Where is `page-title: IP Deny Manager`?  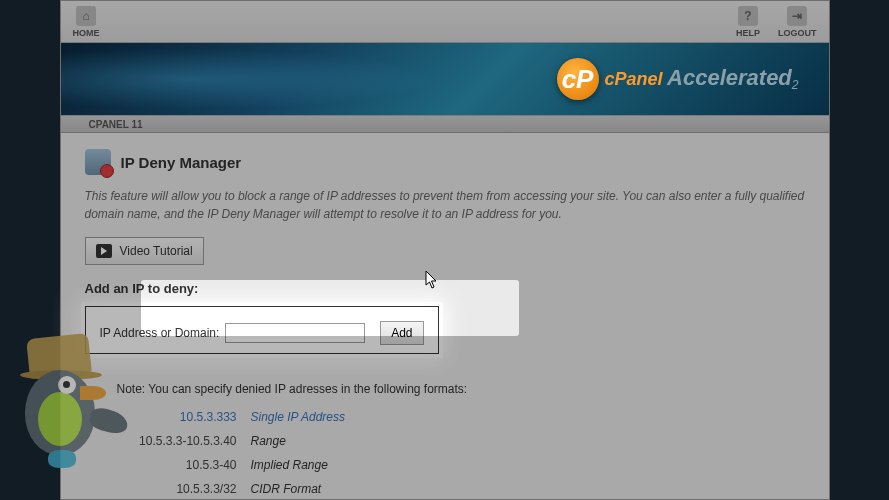 page-title: IP Deny Manager is located at coordinates (182, 162).